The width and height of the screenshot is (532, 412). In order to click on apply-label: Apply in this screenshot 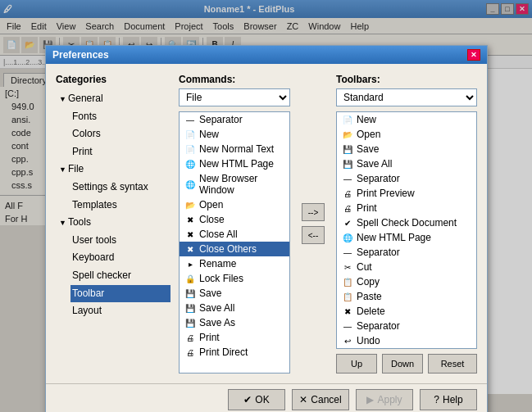, I will do `click(389, 400)`.